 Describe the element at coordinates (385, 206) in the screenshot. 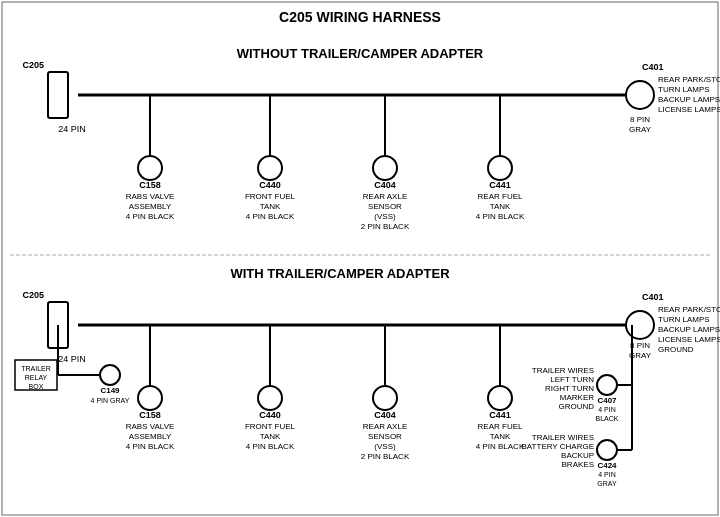

I see `c404-desc2: SENSOR` at that location.